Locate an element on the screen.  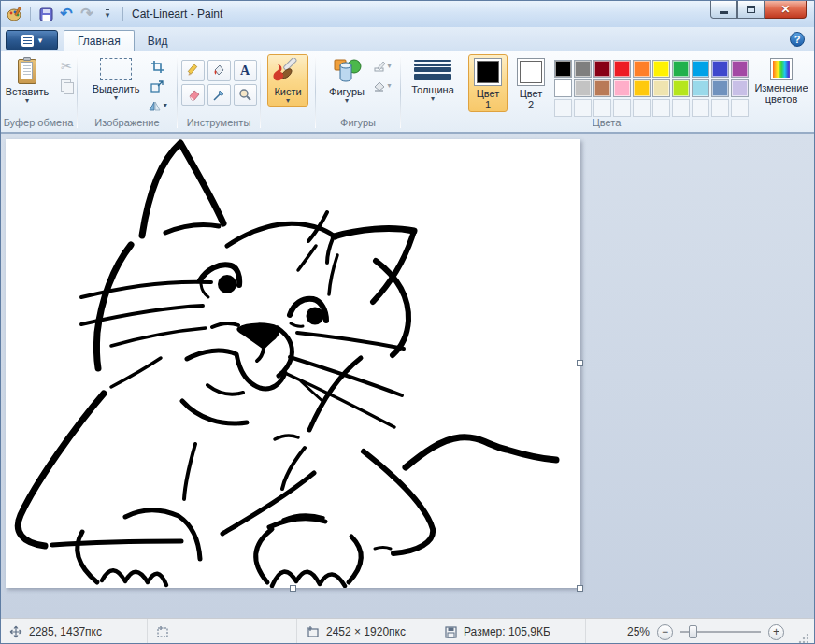
title-bar: ↶ ↷ ▾ Cat-Lineart - Paint ✕ is located at coordinates (408, 14).